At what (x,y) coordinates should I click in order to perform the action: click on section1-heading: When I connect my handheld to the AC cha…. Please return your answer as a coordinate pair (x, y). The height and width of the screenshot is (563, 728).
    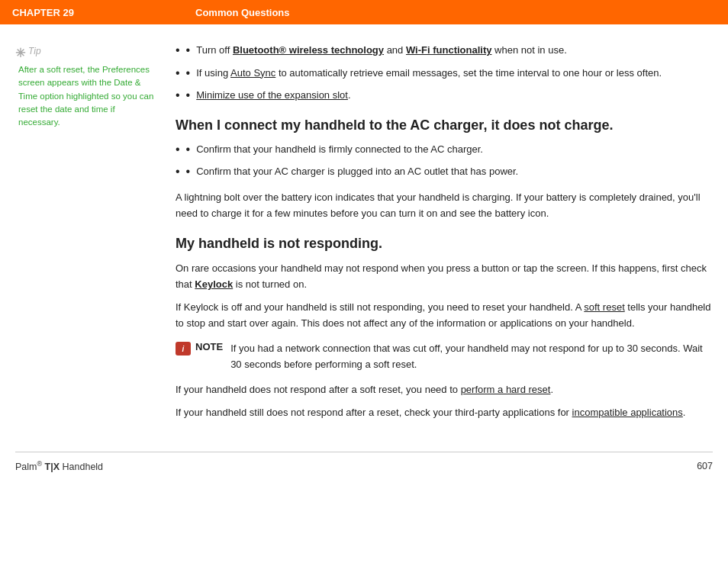
    Looking at the image, I should click on (444, 125).